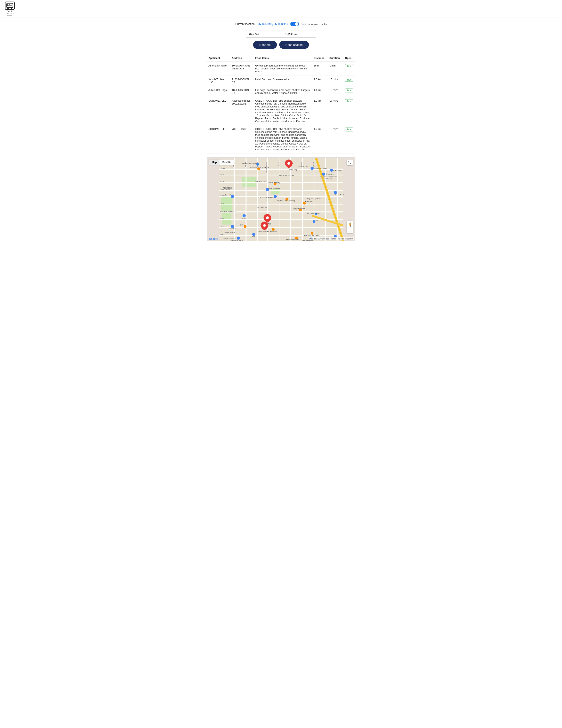 The height and width of the screenshot is (728, 562). I want to click on col-header-address: Address, so click(242, 58).